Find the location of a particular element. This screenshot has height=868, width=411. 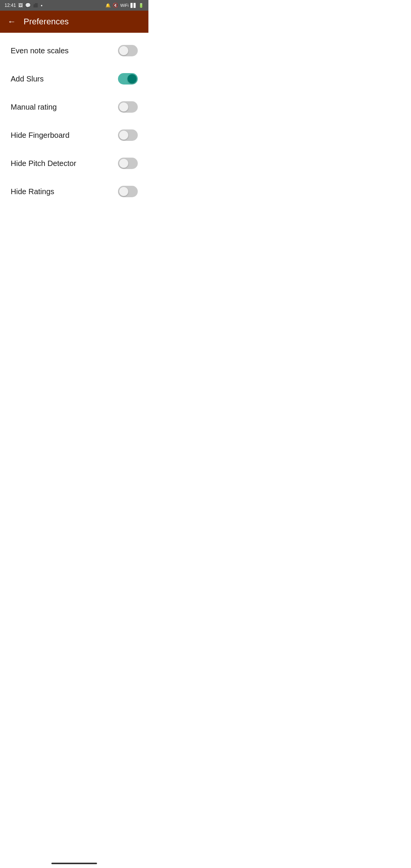

signal-icon: ▋▋ is located at coordinates (134, 5).